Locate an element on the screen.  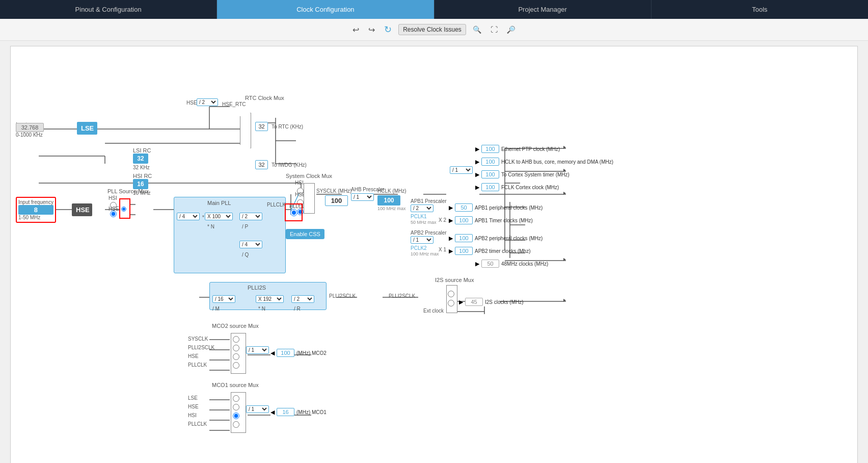
pll-hse-radio is located at coordinates (113, 214).